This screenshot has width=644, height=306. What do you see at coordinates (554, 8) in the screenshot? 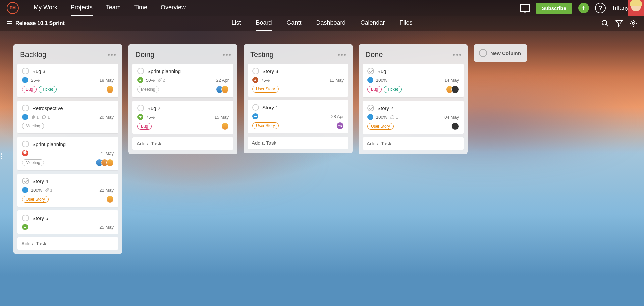
I see `subscribe-button: Subscribe` at bounding box center [554, 8].